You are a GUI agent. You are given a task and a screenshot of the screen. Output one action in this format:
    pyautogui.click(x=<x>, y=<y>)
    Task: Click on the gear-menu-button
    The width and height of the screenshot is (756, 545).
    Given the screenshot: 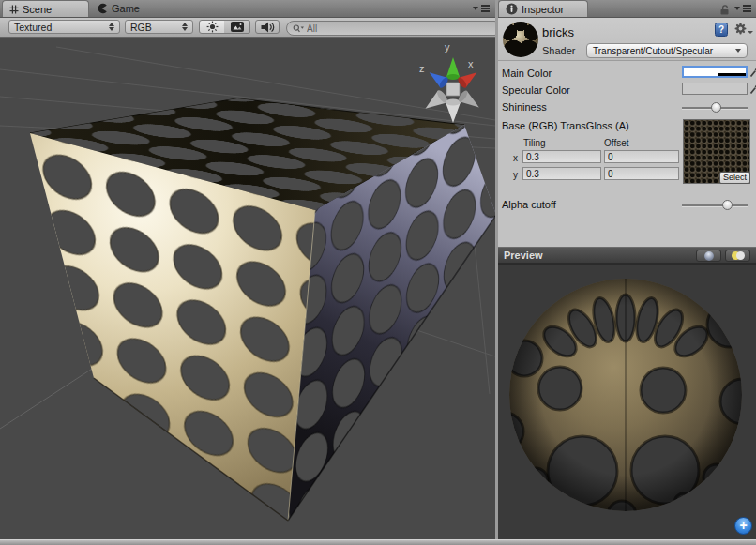 What is the action you would take?
    pyautogui.click(x=744, y=28)
    